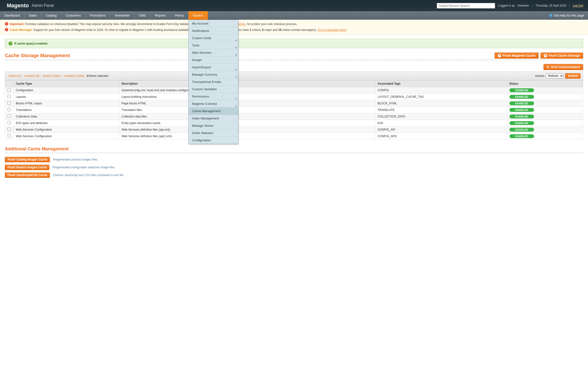 The image size is (588, 378). I want to click on menu-item-manage-currency: Manage Currency, so click(214, 75).